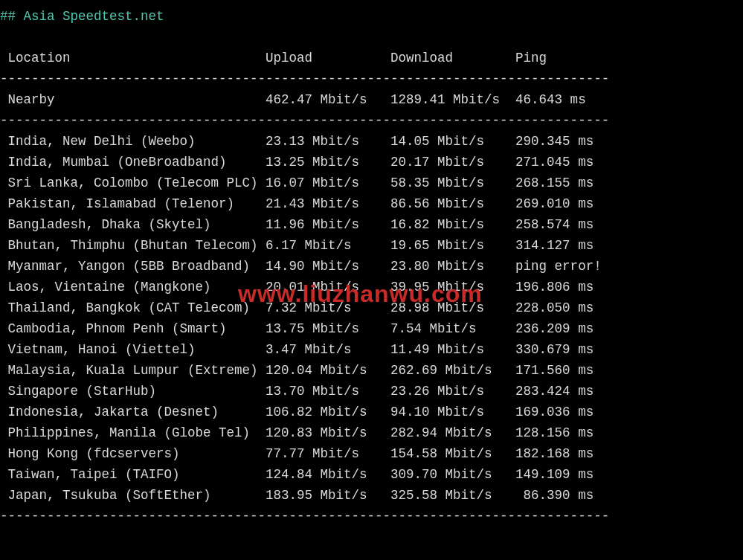 Image resolution: width=743 pixels, height=560 pixels. Describe the element at coordinates (372, 58) in the screenshot. I see `table-header: Location Upload Download Ping` at that location.